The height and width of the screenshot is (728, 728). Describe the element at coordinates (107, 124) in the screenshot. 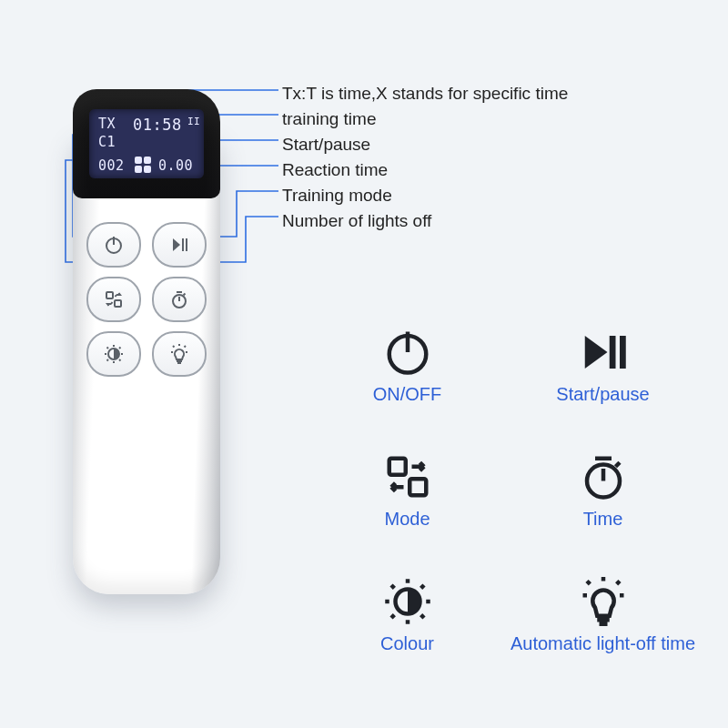

I see `lcd-tx-indicator: TX` at that location.